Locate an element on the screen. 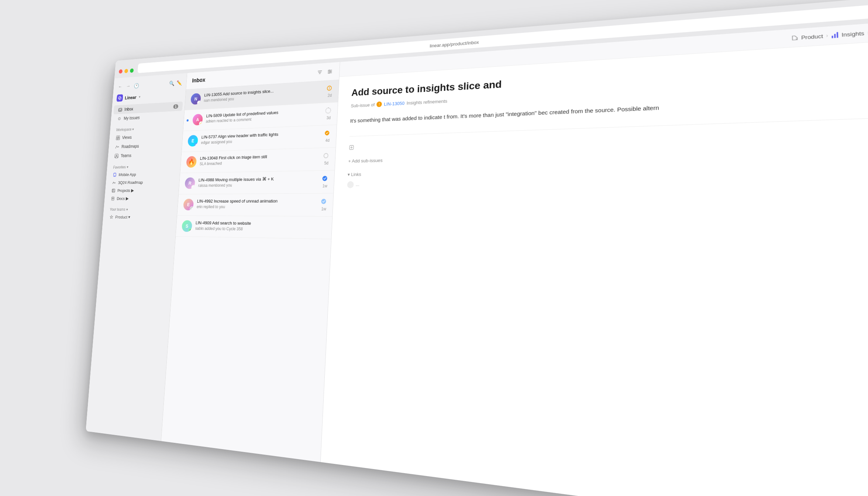  roadmaps-label: Roadmaps is located at coordinates (130, 146).